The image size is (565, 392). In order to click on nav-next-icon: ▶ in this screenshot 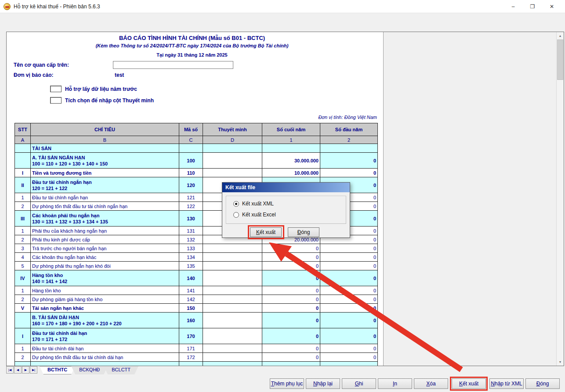, I will do `click(25, 370)`.